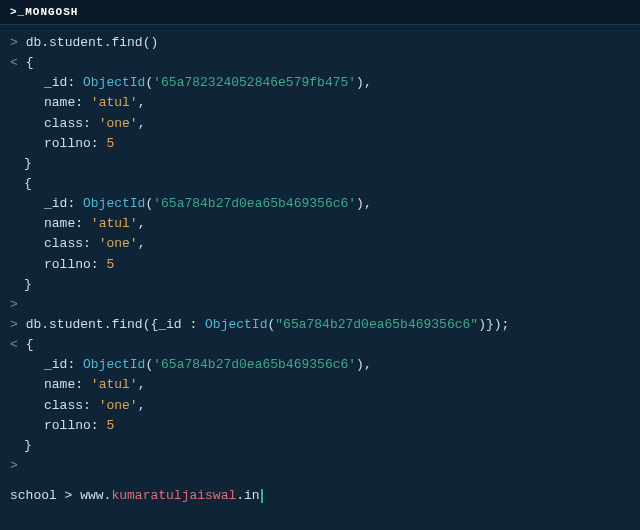 The width and height of the screenshot is (640, 530). Describe the element at coordinates (320, 496) in the screenshot. I see `prompt-input-line: school > www.kumaratuljaiswal.in` at that location.